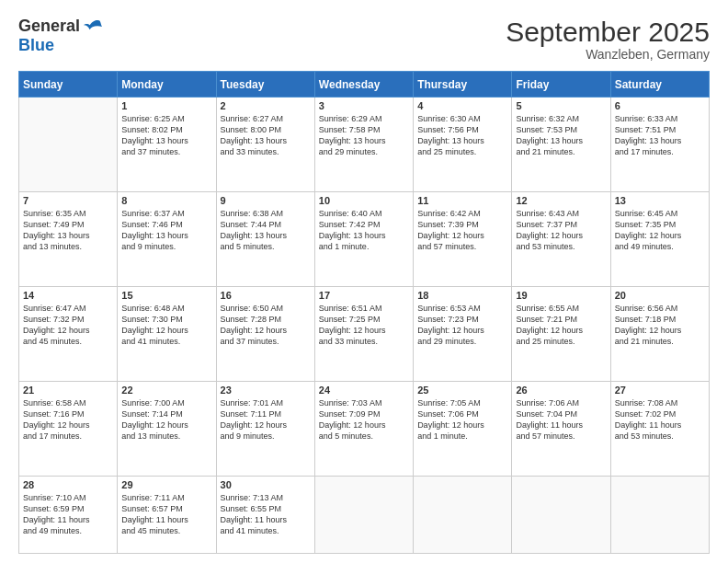 The height and width of the screenshot is (563, 728). I want to click on day-number: 1, so click(166, 106).